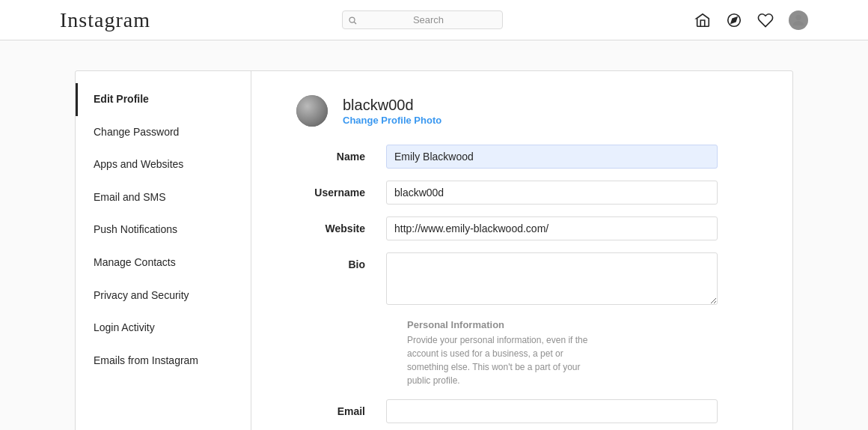  Describe the element at coordinates (552, 228) in the screenshot. I see `website-field` at that location.